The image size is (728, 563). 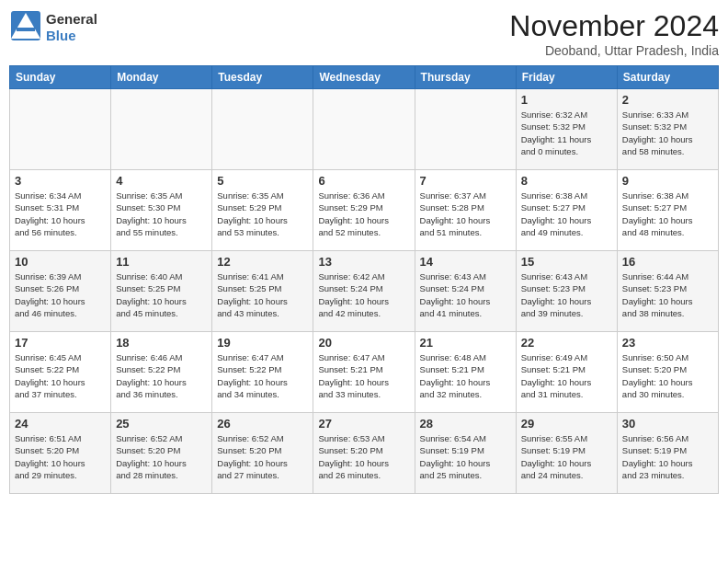 I want to click on day-cell: 24Sunrise: 6:51 AM Sunset: 5:20 PM Dayli…, so click(x=61, y=454).